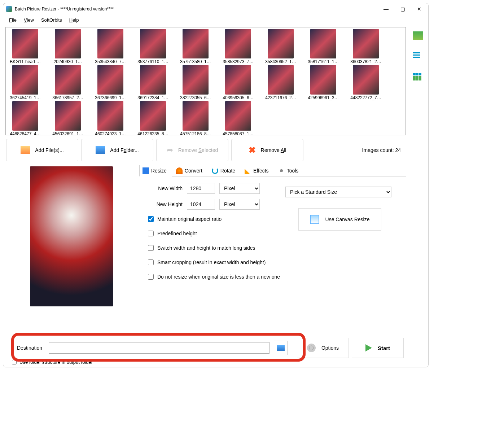 This screenshot has width=504, height=428. I want to click on remove-all-icon: ✖, so click(252, 150).